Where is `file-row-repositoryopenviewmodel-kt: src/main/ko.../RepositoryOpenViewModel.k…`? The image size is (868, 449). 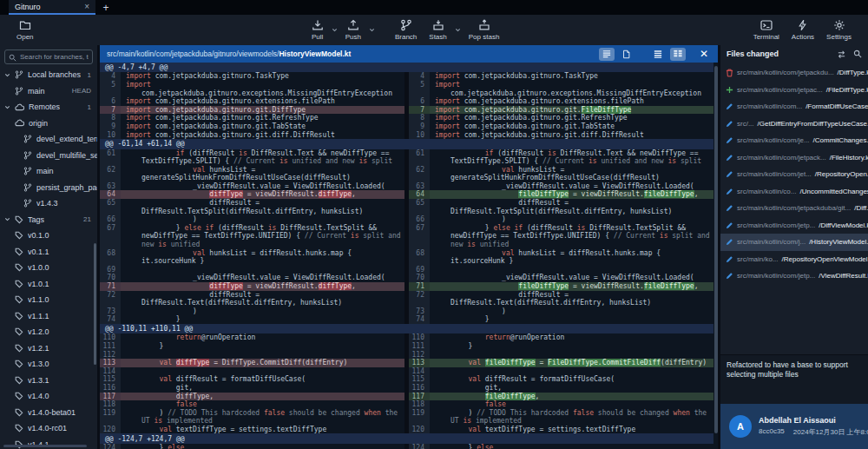
file-row-repositoryopenviewmodel-kt: src/main/ko.../RepositoryOpenViewModel.k… is located at coordinates (794, 260).